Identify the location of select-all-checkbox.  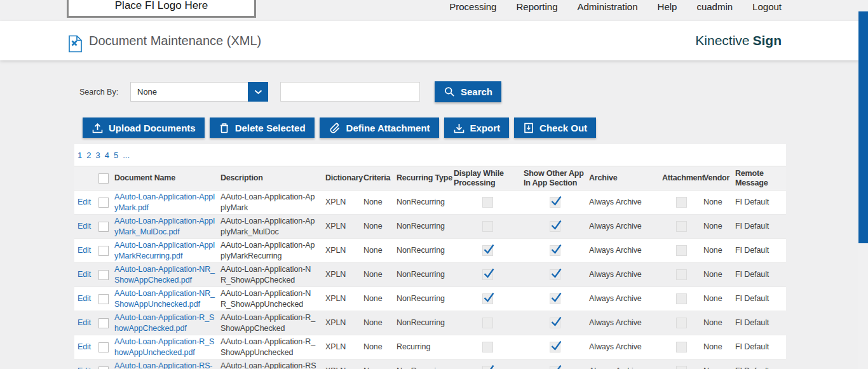
(104, 178).